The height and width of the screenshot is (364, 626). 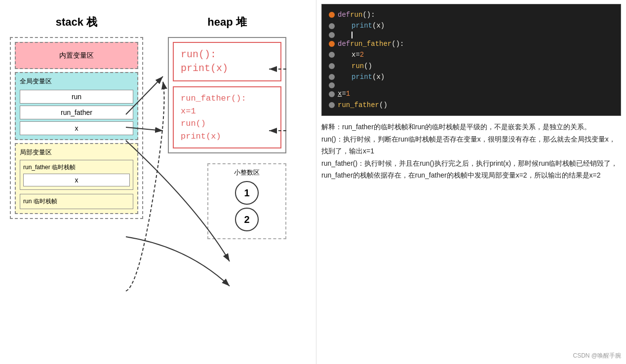 I want to click on num-2: 2, so click(x=362, y=55).